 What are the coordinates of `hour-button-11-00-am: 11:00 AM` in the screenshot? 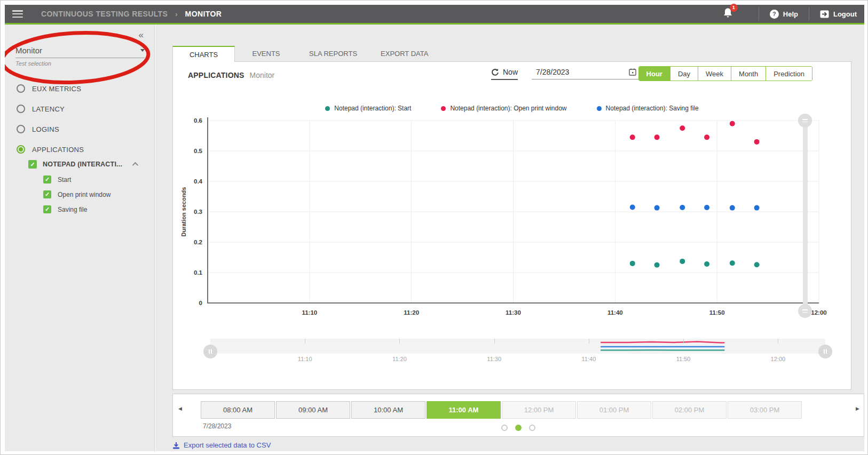 It's located at (463, 410).